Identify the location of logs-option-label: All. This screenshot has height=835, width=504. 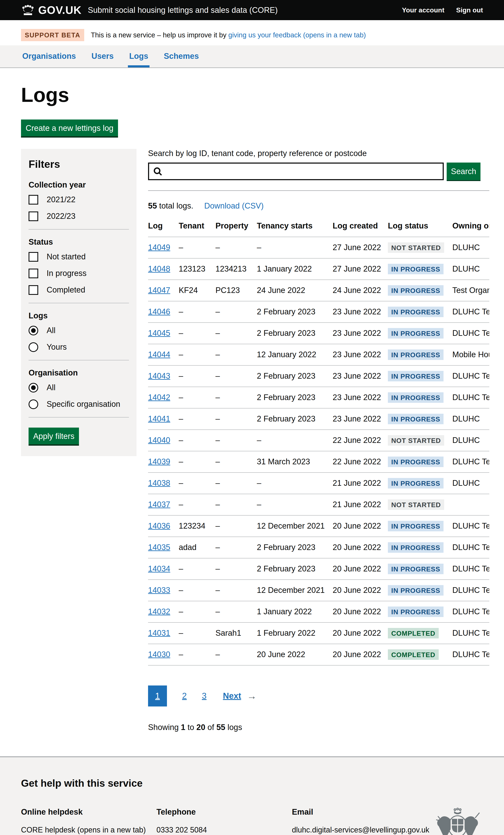
(51, 330).